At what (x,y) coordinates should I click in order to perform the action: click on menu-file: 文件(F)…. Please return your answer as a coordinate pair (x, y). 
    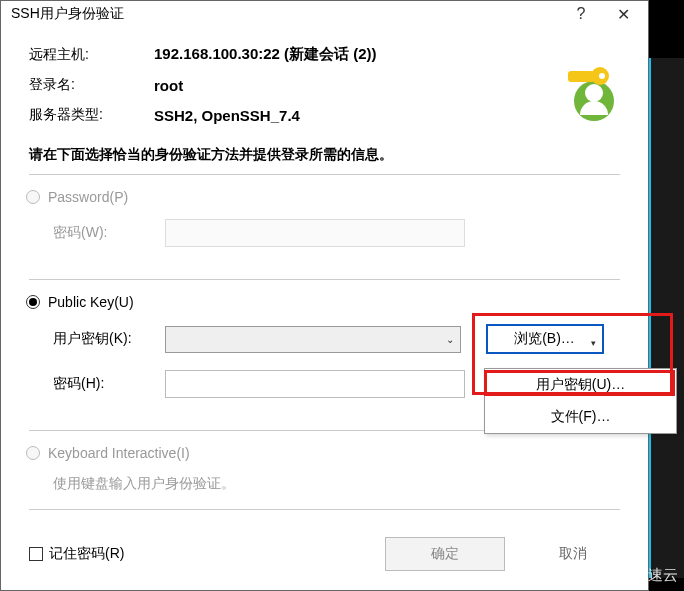
    Looking at the image, I should click on (580, 417).